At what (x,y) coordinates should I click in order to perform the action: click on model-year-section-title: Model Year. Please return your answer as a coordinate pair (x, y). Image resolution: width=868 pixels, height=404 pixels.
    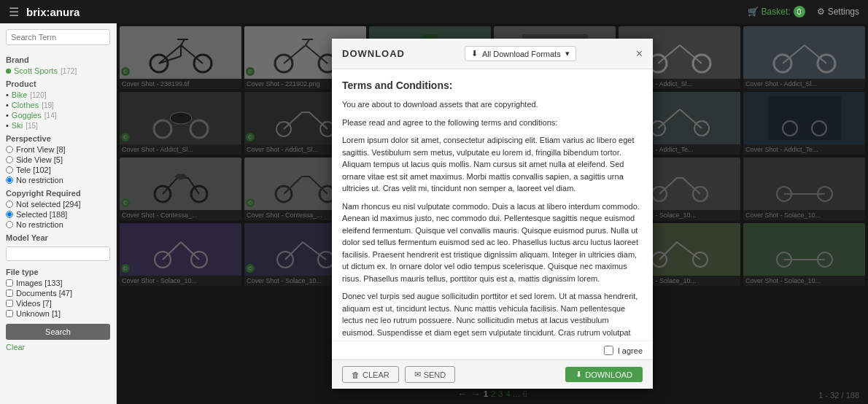
    Looking at the image, I should click on (58, 238).